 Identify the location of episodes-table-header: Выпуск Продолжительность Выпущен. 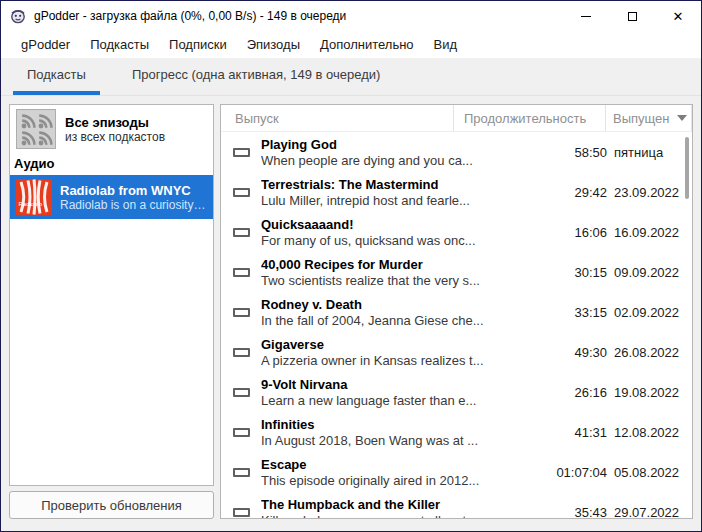
(456, 118).